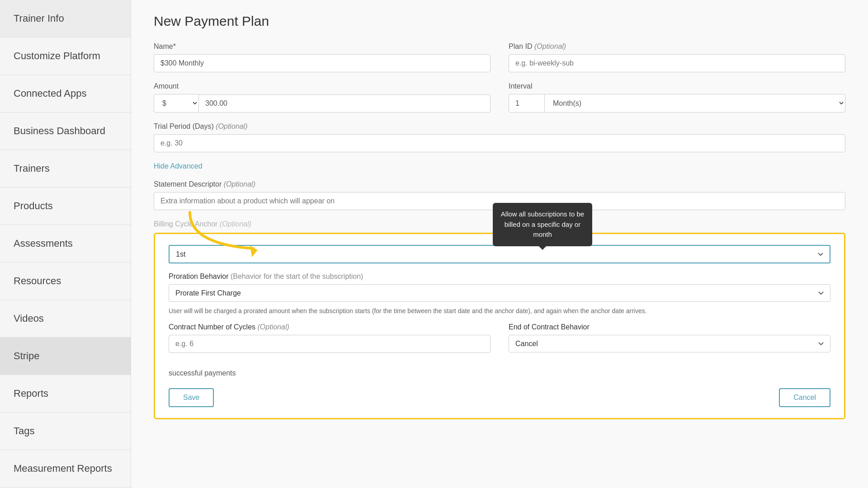  What do you see at coordinates (500, 254) in the screenshot?
I see `billing-anchor-select: 1st 2nd 3rd 4th 5th 10th 15th 20th 25th …` at bounding box center [500, 254].